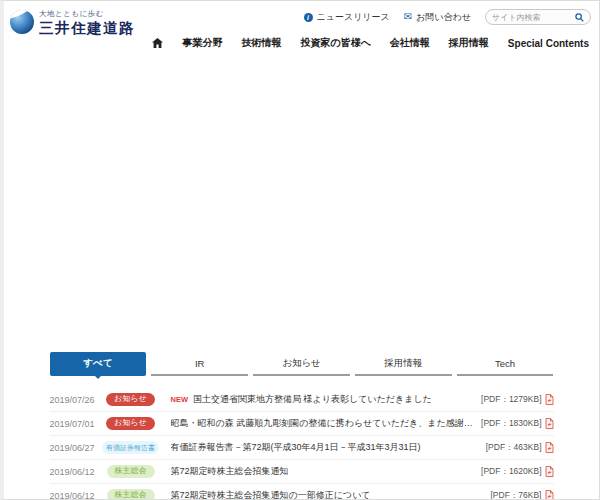  Describe the element at coordinates (98, 364) in the screenshot. I see `news-tab-label: すべて` at that location.